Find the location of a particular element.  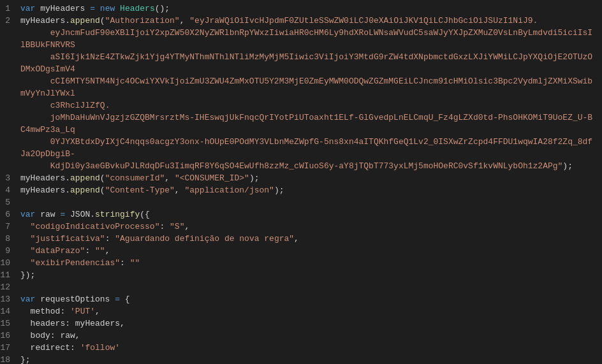

line: aSI6Ijk1NzE4ZTkwZjk1Yjg4YTMyNThmNThlNTli… is located at coordinates (301, 63).